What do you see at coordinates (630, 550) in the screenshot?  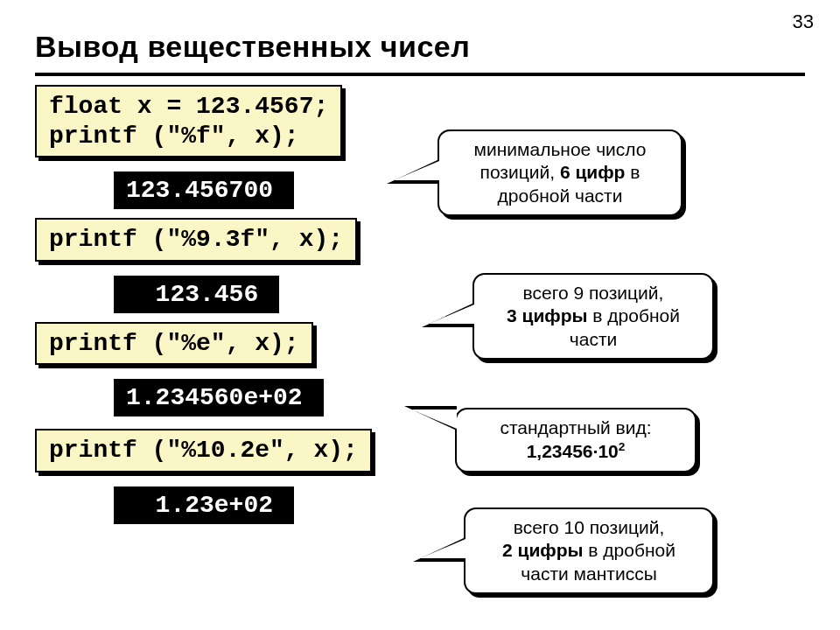 I see `callout-text: в дробной` at bounding box center [630, 550].